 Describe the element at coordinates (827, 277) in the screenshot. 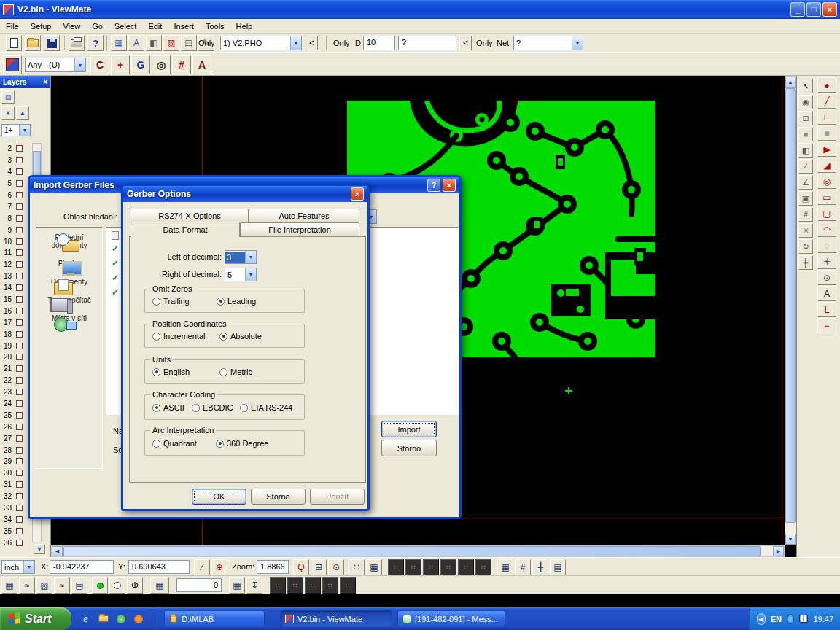

I see `probe-tool-icon: ⊙` at that location.